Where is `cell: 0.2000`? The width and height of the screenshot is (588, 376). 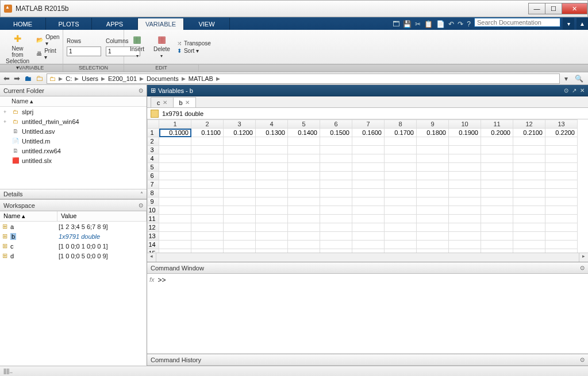 cell: 0.2000 is located at coordinates (497, 133).